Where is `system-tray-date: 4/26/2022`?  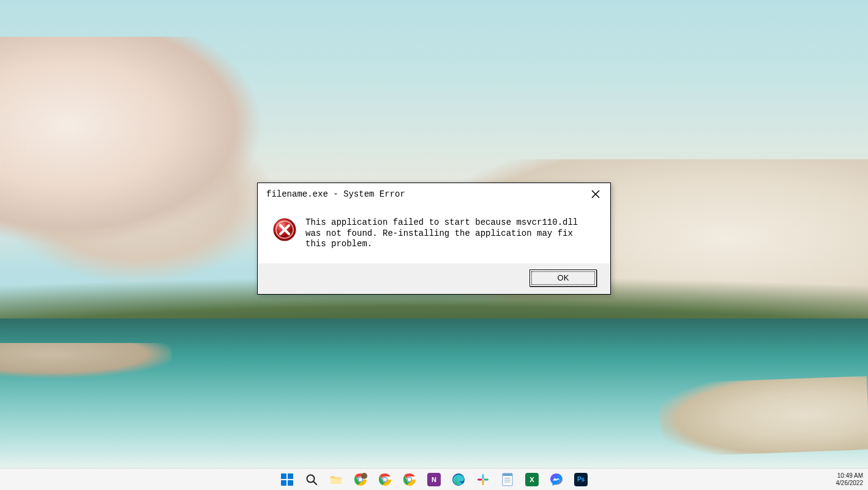 system-tray-date: 4/26/2022 is located at coordinates (850, 483).